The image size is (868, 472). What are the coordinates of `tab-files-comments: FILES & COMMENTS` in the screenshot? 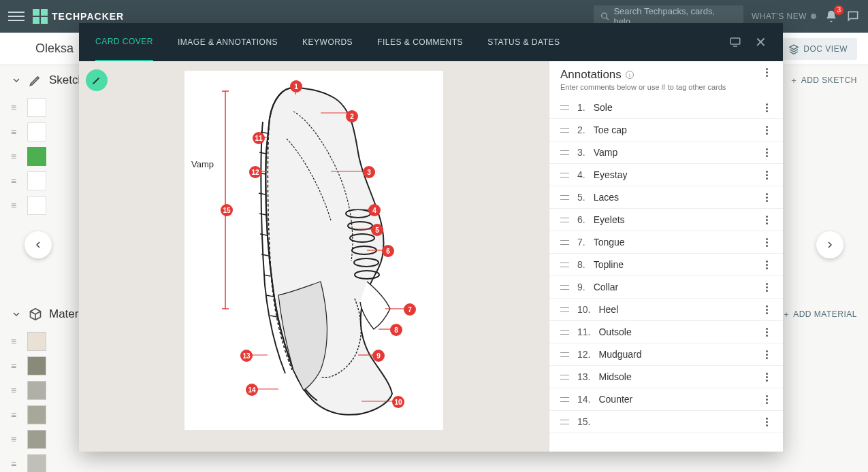 It's located at (420, 42).